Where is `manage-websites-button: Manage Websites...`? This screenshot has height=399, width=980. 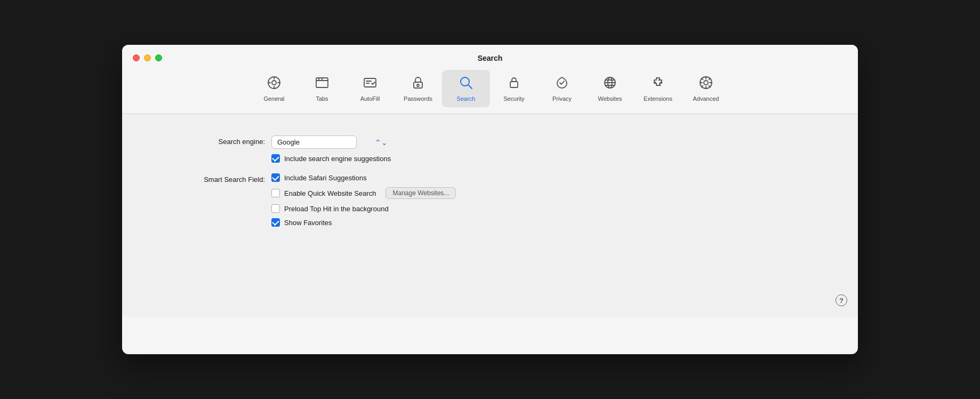
manage-websites-button: Manage Websites... is located at coordinates (421, 193).